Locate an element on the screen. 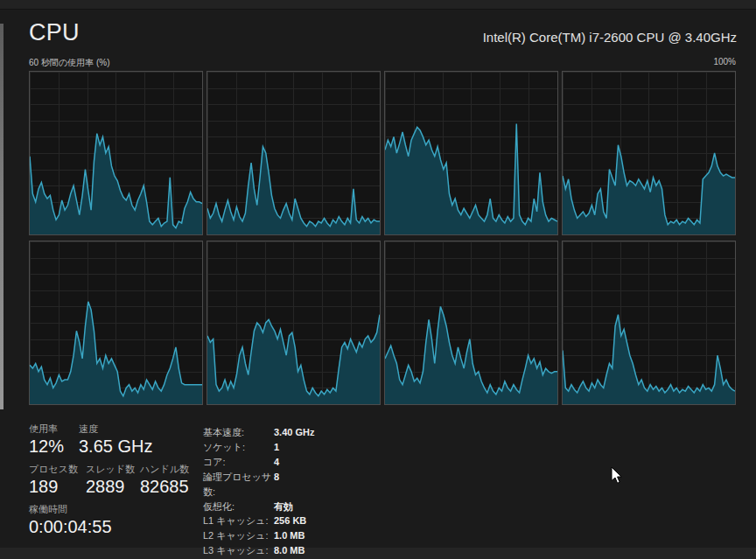  cpu-model-name: Intel(R) Core(TM) i7-2600 CPU @ 3.40GHz is located at coordinates (610, 37).